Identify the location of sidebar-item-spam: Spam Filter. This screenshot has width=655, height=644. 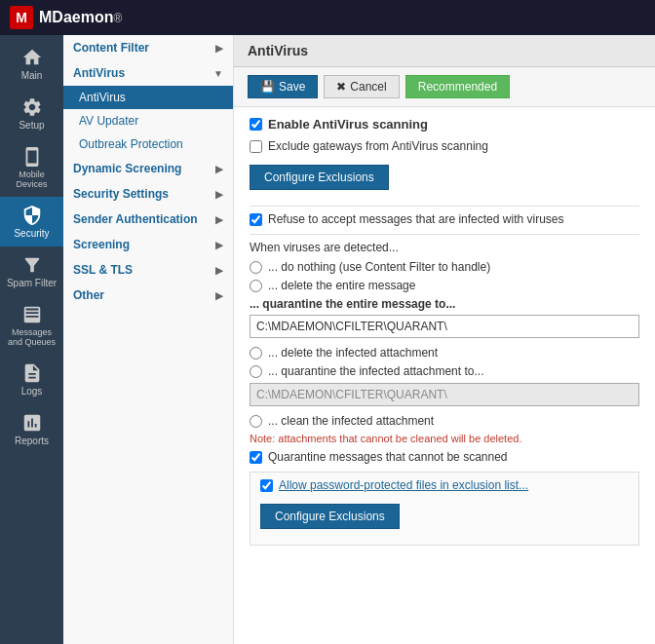
(31, 271).